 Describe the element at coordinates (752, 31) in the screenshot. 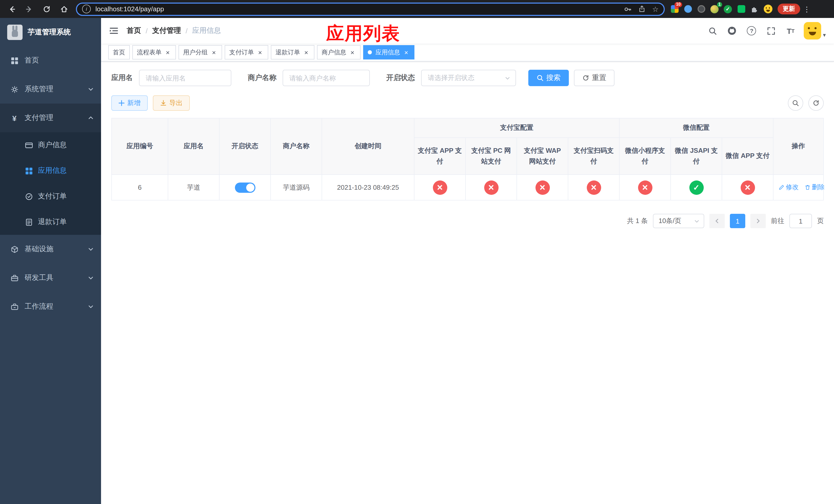

I see `help-icon: ?` at that location.